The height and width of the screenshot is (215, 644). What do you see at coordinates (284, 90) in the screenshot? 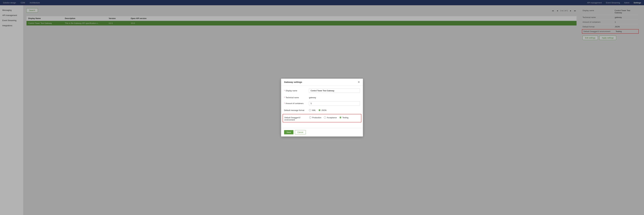
I see `required-marker: *` at bounding box center [284, 90].